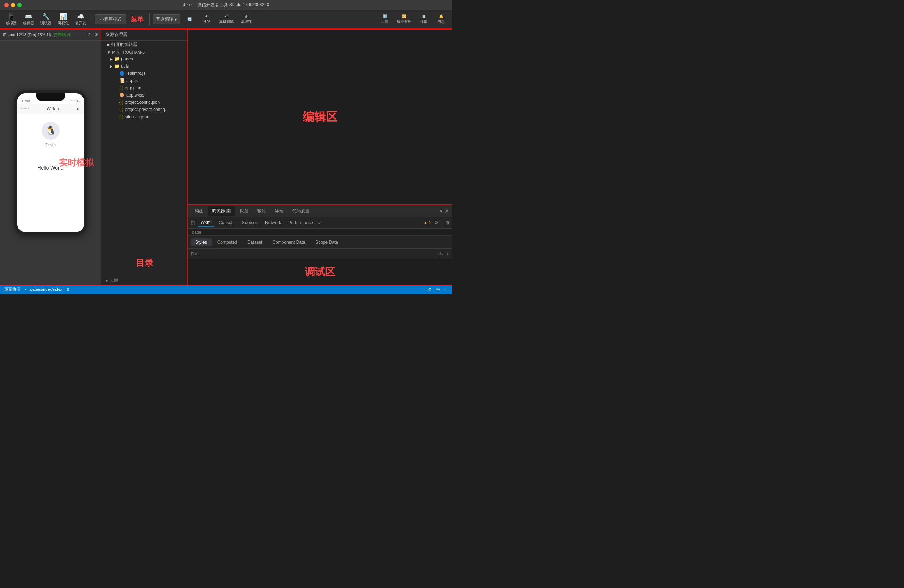  I want to click on file-item-projectconfig: {·} project.config.json, so click(144, 103).